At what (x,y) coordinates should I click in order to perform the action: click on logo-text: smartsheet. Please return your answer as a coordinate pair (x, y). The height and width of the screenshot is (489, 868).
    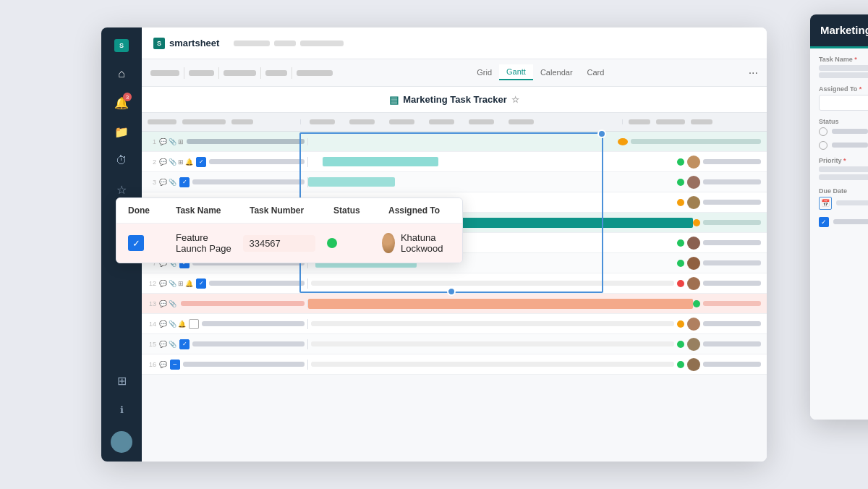
    Looking at the image, I should click on (194, 43).